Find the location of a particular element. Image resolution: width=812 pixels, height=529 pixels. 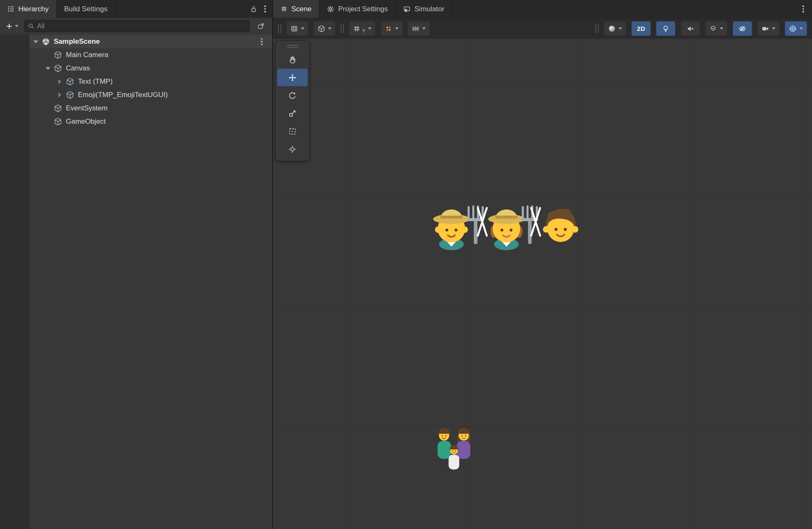

scene-visibility-toggle is located at coordinates (742, 28).